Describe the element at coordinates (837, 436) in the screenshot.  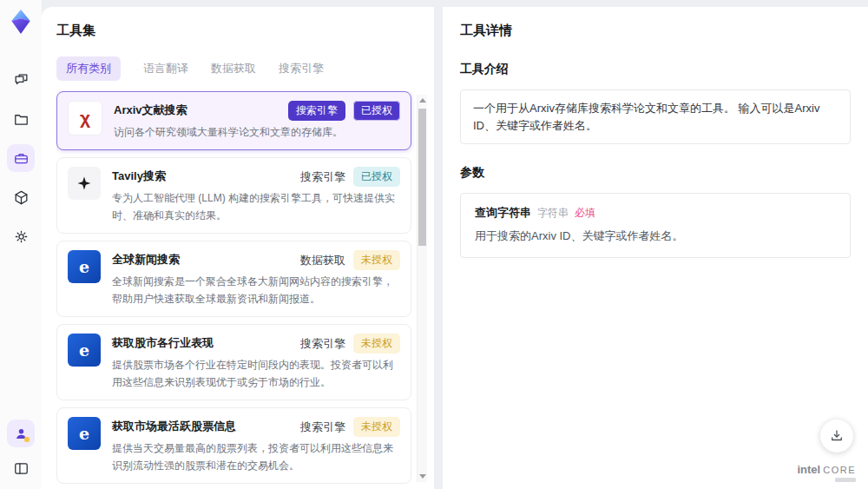
I see `download-button` at that location.